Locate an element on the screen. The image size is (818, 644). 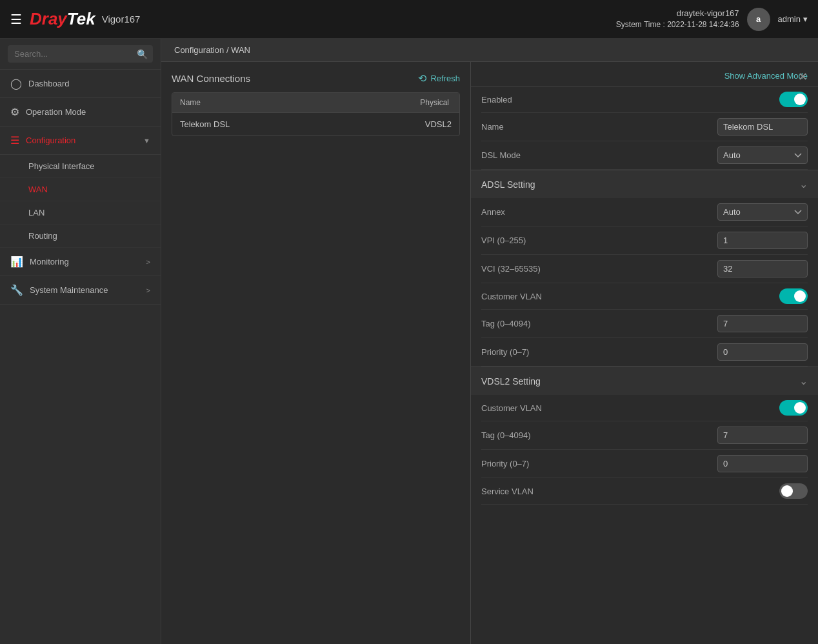
vci-label: VCI (32–65535) is located at coordinates (599, 268).